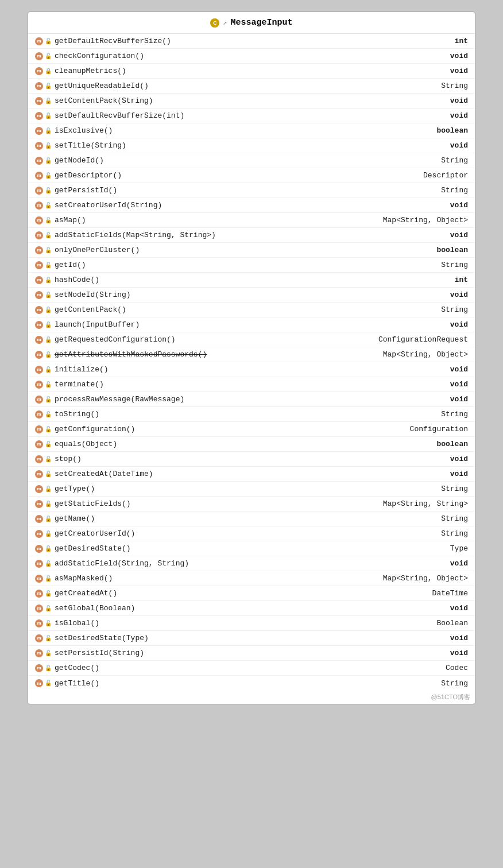 The width and height of the screenshot is (503, 868). Describe the element at coordinates (246, 519) in the screenshot. I see `method-name: getName()` at that location.